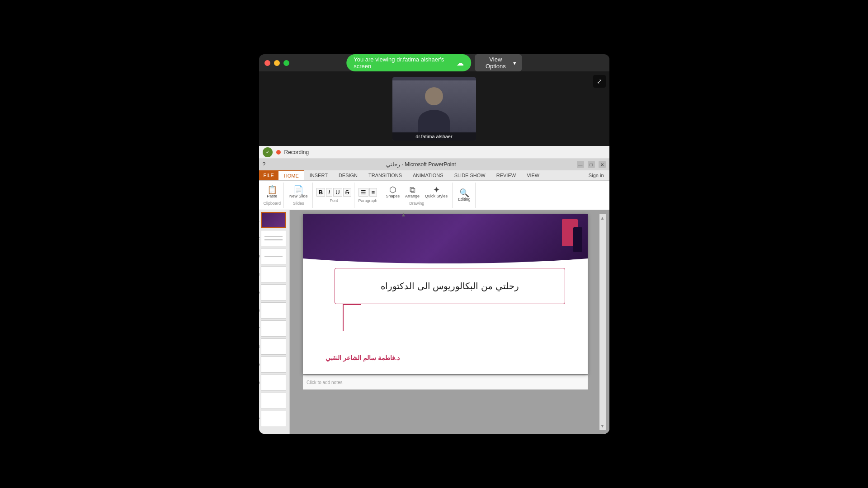 The width and height of the screenshot is (868, 488). I want to click on ppt-title-bar: ? رحلتي · Microsoft PowerPoint — □ ✕, so click(434, 164).